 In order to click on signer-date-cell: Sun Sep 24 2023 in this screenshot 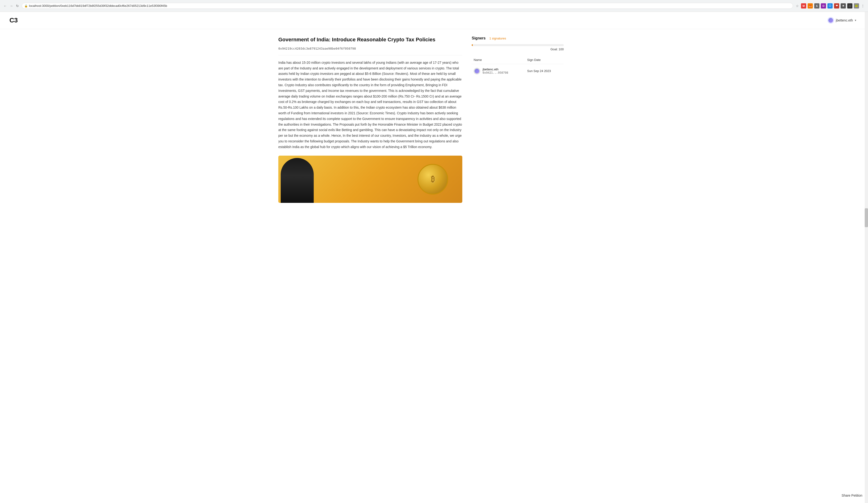, I will do `click(545, 71)`.